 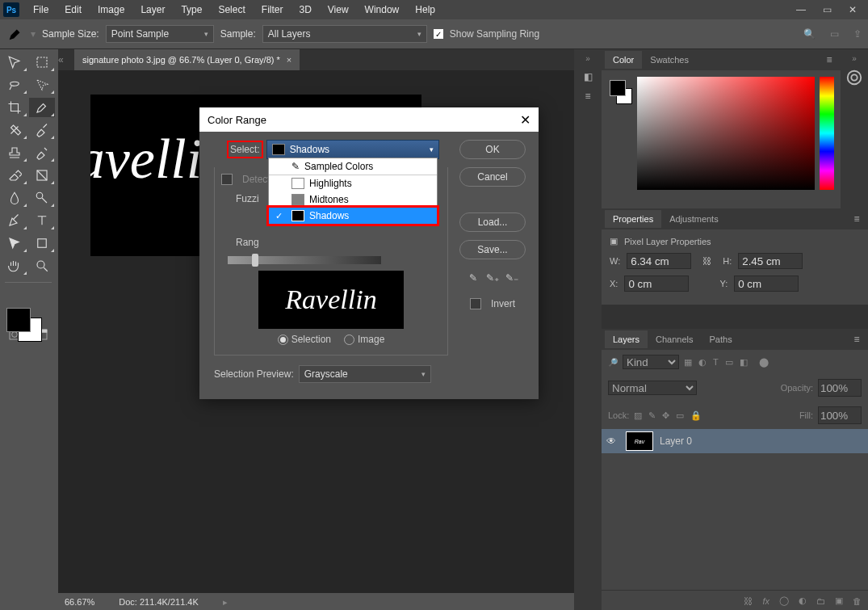 I want to click on window-minimize-icon: —, so click(x=801, y=10).